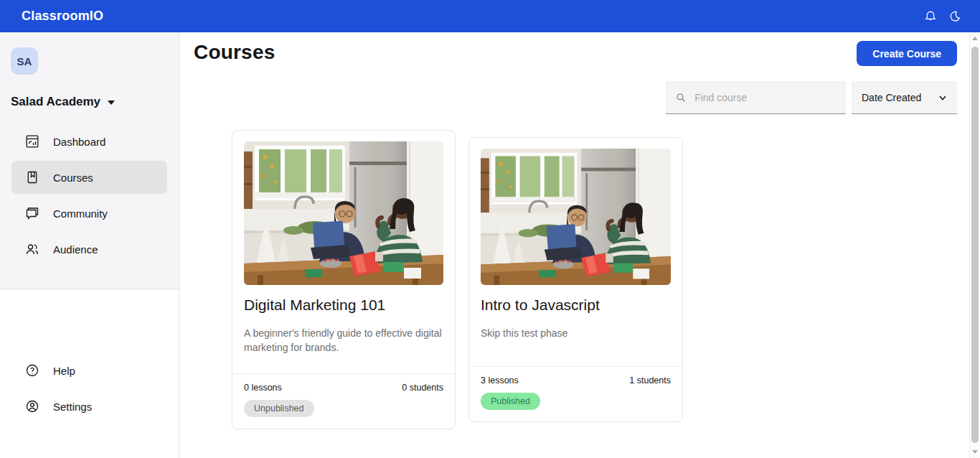 The width and height of the screenshot is (980, 458). What do you see at coordinates (575, 333) in the screenshot?
I see `course-description: Skip this test phase` at bounding box center [575, 333].